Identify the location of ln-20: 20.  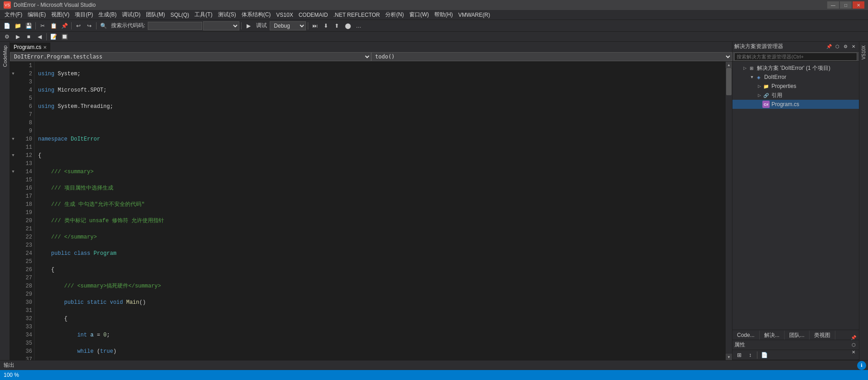
(25, 221).